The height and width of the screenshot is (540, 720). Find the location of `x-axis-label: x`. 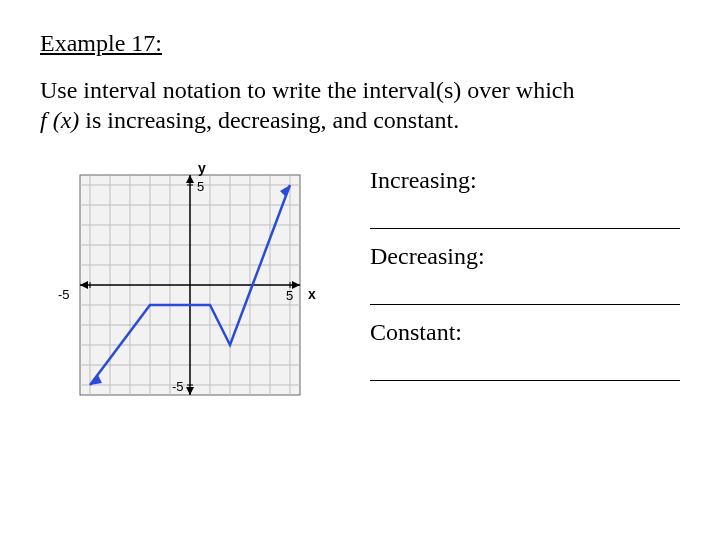

x-axis-label: x is located at coordinates (312, 294).